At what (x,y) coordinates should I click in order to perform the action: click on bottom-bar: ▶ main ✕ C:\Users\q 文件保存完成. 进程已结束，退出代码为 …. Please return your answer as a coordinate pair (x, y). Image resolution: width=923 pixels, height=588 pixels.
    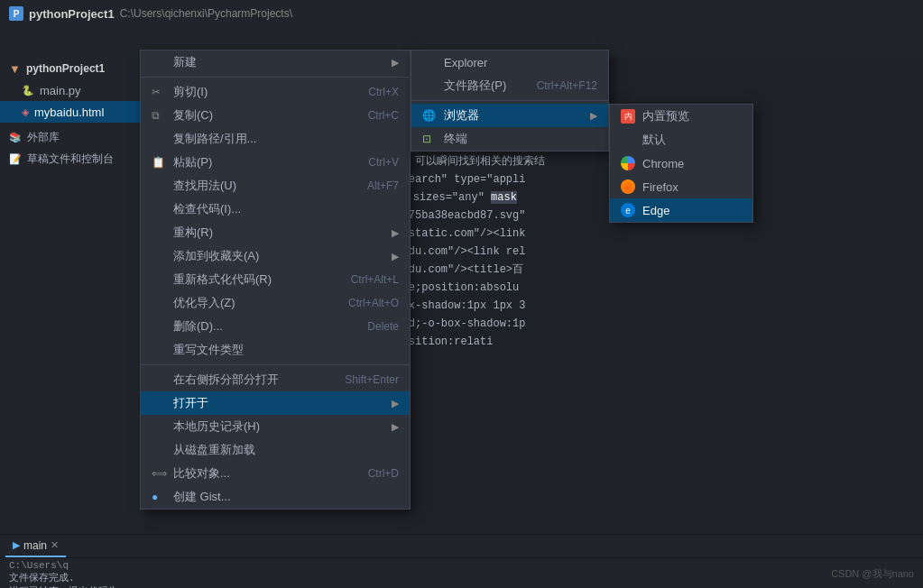
    Looking at the image, I should click on (462, 561).